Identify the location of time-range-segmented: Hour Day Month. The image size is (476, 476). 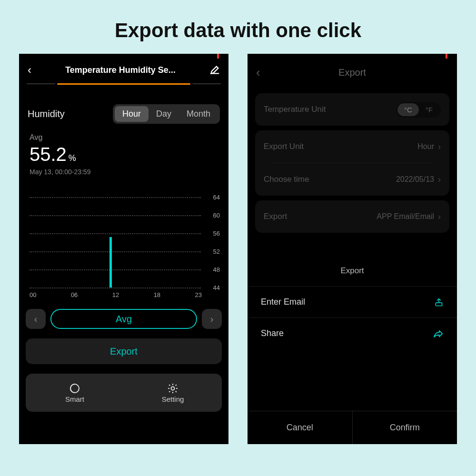
(167, 114).